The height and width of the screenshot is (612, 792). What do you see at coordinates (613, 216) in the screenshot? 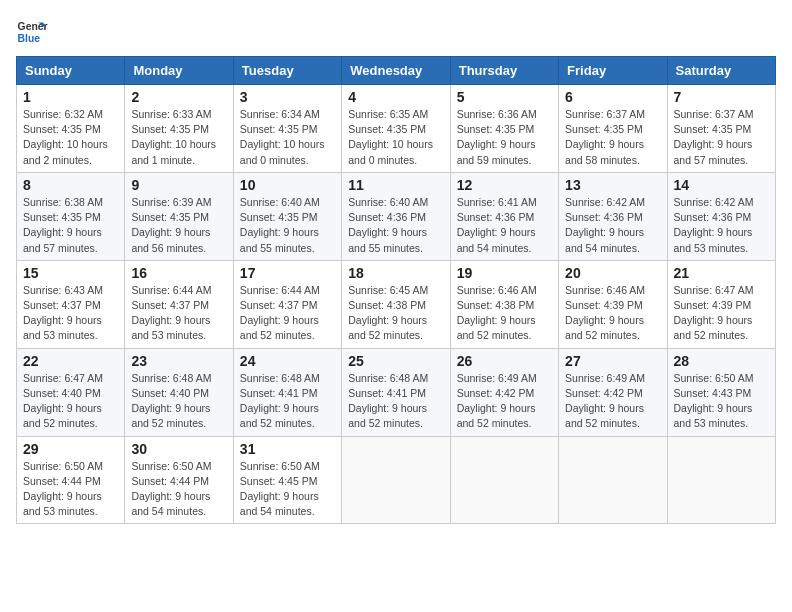
I see `calendar-cell: 13Sunrise: 6:42 AMSunset: 4:36 PMDayligh…` at bounding box center [613, 216].